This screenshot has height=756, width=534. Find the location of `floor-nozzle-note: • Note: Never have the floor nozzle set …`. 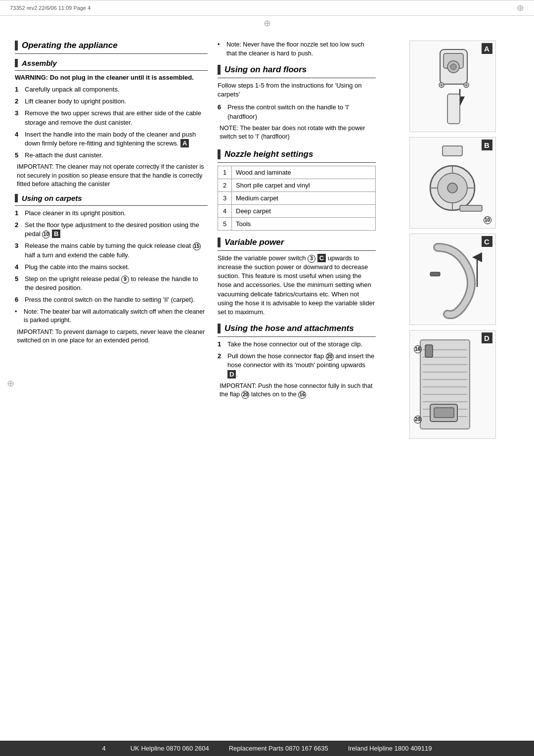

floor-nozzle-note: • Note: Never have the floor nozzle set … is located at coordinates (297, 49).